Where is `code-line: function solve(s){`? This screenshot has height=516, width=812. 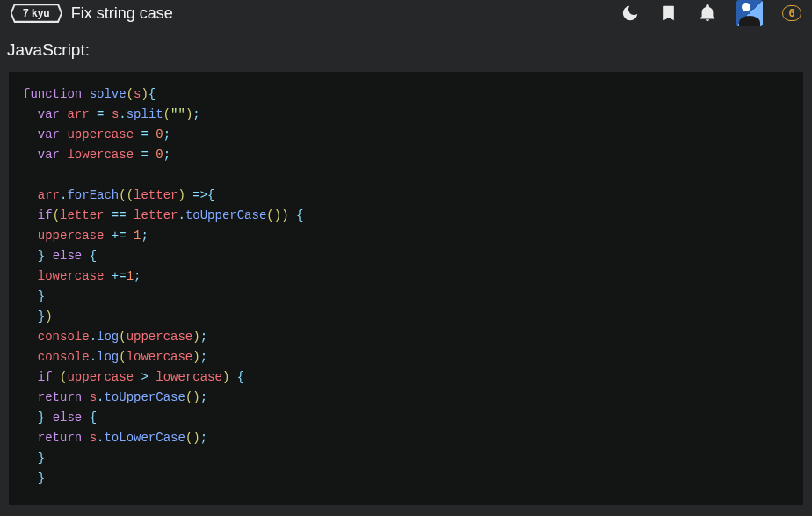 code-line: function solve(s){ is located at coordinates (406, 95).